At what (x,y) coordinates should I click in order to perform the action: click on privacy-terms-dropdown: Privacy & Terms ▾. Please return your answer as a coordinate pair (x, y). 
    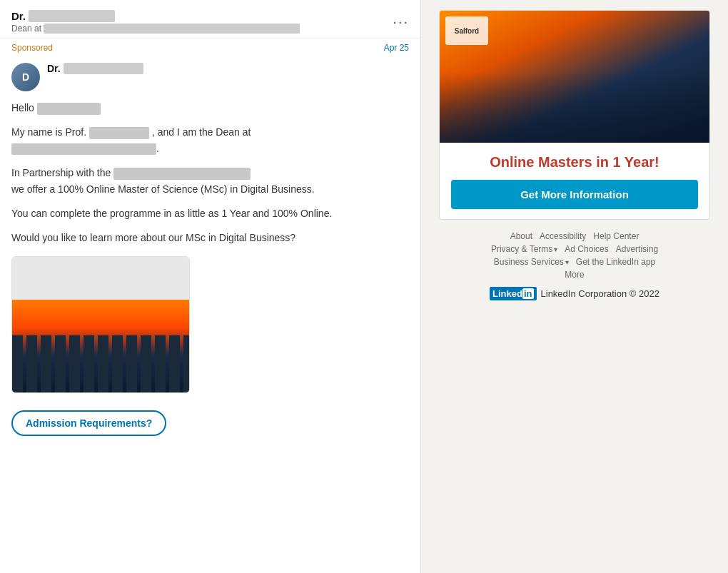
    Looking at the image, I should click on (524, 249).